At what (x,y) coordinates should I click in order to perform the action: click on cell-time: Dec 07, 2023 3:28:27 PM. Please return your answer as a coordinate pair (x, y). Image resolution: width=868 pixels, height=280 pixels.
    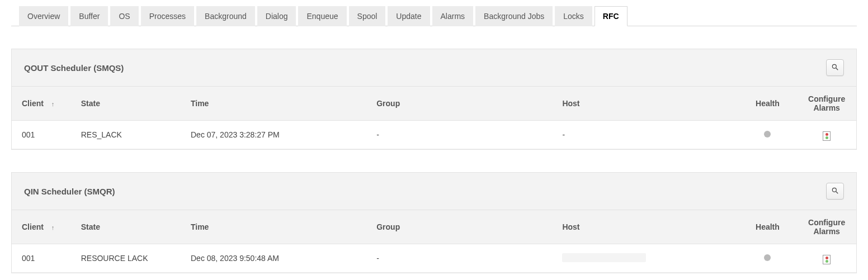
    Looking at the image, I should click on (273, 135).